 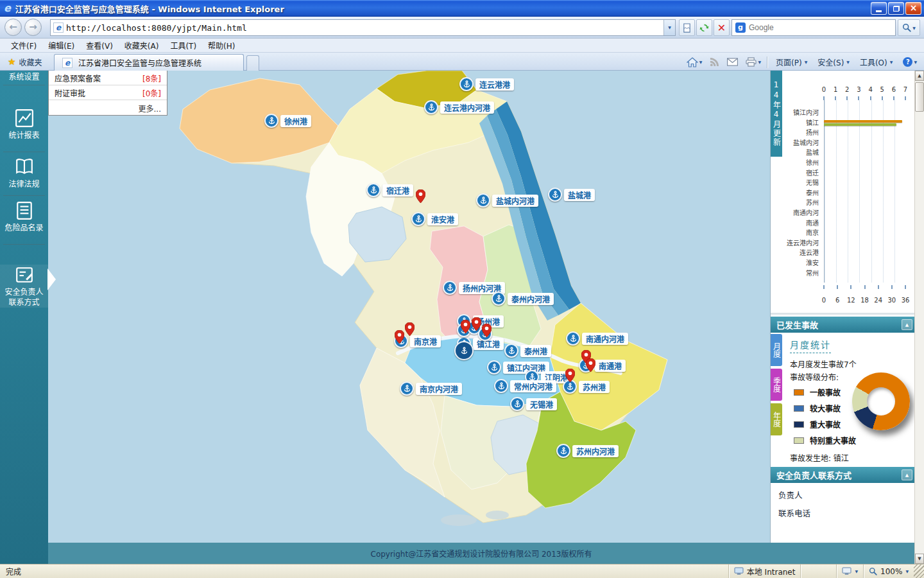 What do you see at coordinates (253, 63) in the screenshot?
I see `new-tab-stub` at bounding box center [253, 63].